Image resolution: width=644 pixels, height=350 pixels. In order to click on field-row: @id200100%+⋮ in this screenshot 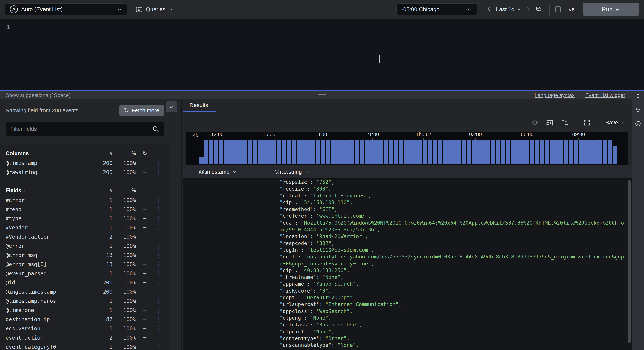, I will do `click(85, 283)`.